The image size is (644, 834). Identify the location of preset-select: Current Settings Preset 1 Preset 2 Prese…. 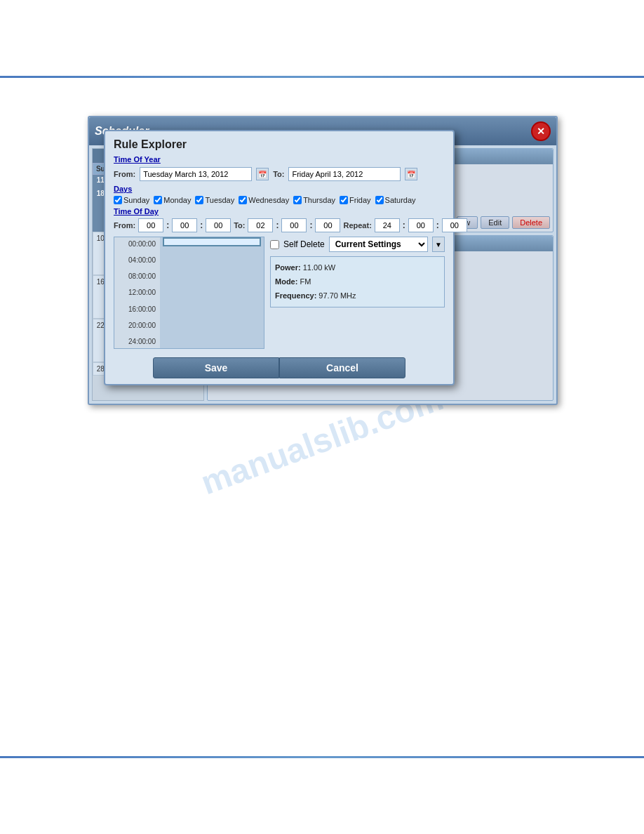
(379, 244).